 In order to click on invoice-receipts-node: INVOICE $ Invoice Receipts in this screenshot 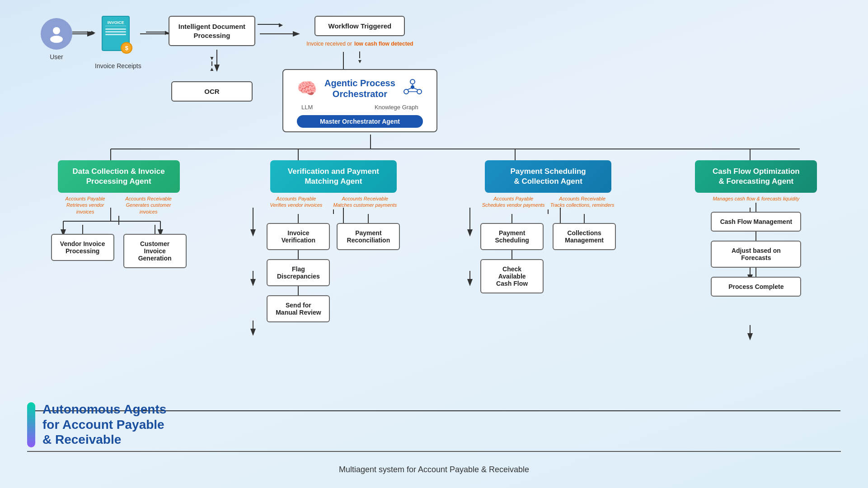, I will do `click(118, 42)`.